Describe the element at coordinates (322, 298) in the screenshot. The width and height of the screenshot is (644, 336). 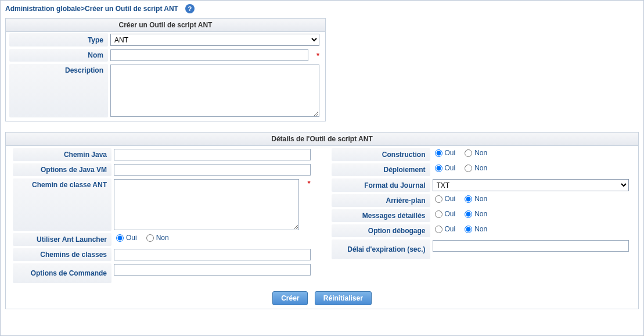
I see `button-row: Créer Réinitialiser` at that location.